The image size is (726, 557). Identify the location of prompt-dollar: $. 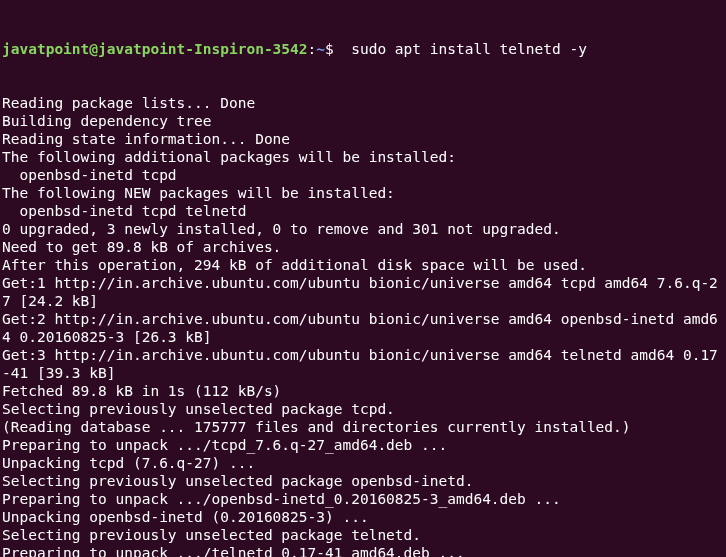
(330, 49).